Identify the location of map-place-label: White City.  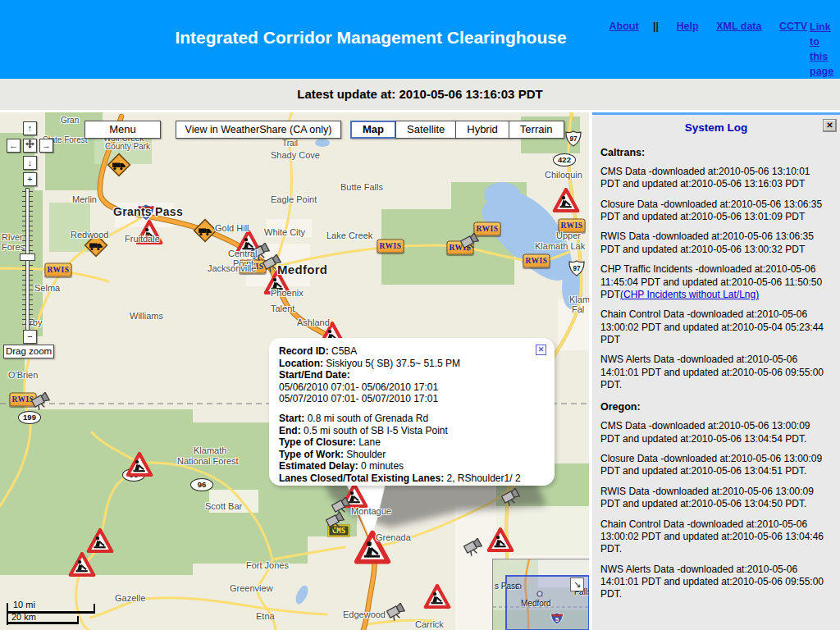
(285, 232).